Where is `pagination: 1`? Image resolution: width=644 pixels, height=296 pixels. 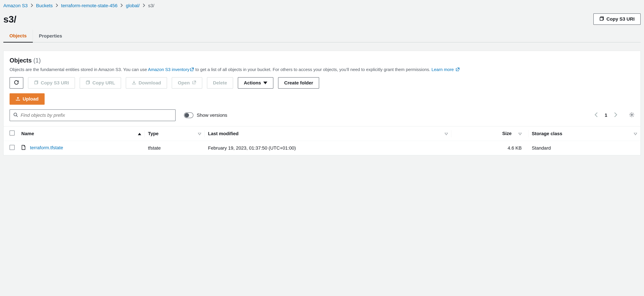 pagination: 1 is located at coordinates (614, 115).